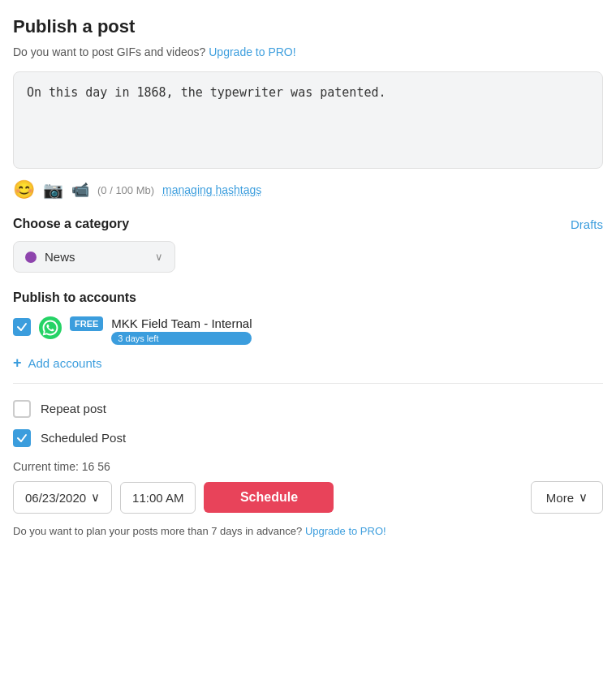 The height and width of the screenshot is (684, 616). What do you see at coordinates (308, 408) in the screenshot?
I see `repeat-post-row: Repeat post` at bounding box center [308, 408].